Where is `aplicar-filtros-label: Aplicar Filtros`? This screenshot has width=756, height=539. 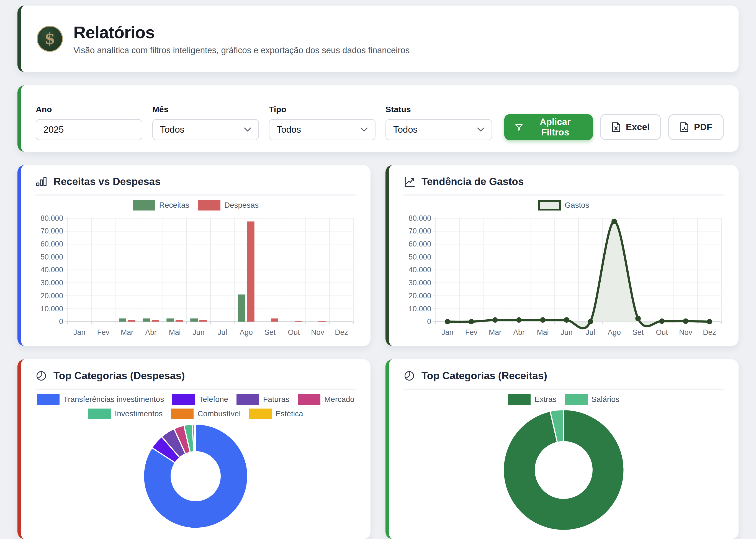
aplicar-filtros-label: Aplicar Filtros is located at coordinates (555, 127).